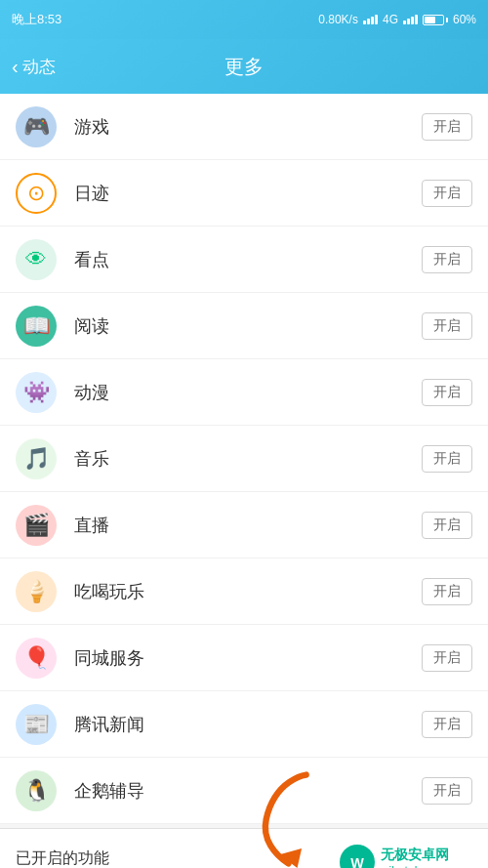 This screenshot has height=868, width=488. What do you see at coordinates (248, 127) in the screenshot?
I see `item-label-game: 游戏` at bounding box center [248, 127].